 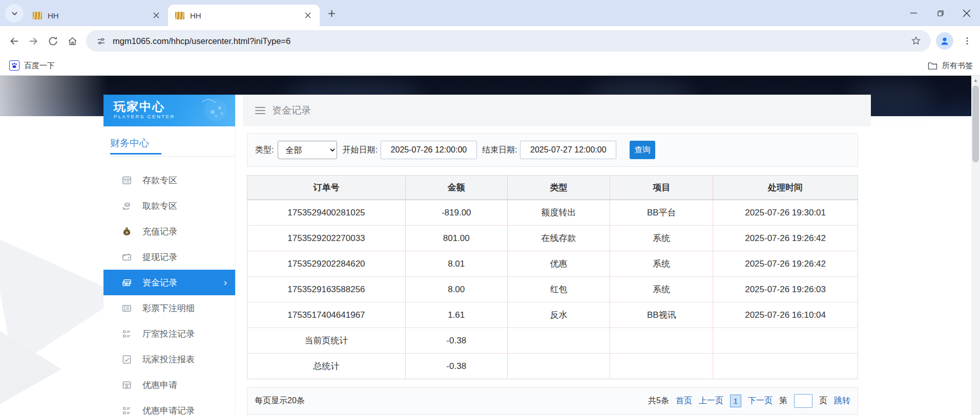 What do you see at coordinates (553, 188) in the screenshot?
I see `table-header-row: 订单号 金额 类型 项目 处理时间` at bounding box center [553, 188].